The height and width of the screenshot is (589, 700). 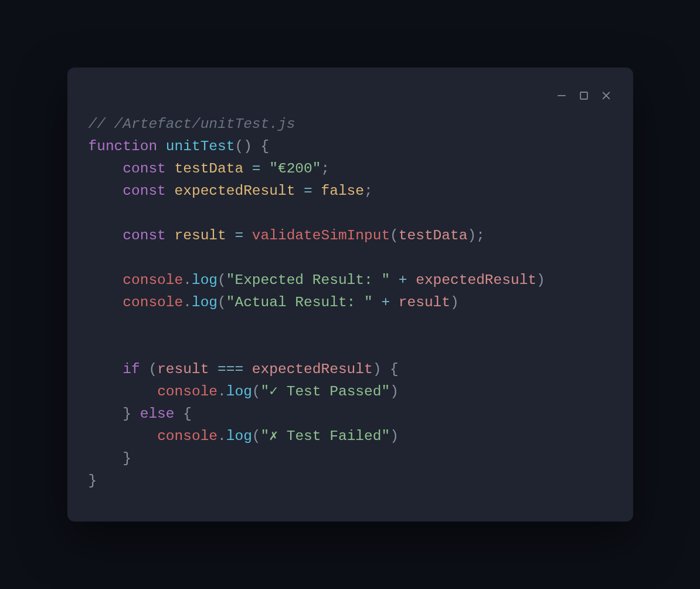 I want to click on string-literal: "✓ Test Passed", so click(x=326, y=392).